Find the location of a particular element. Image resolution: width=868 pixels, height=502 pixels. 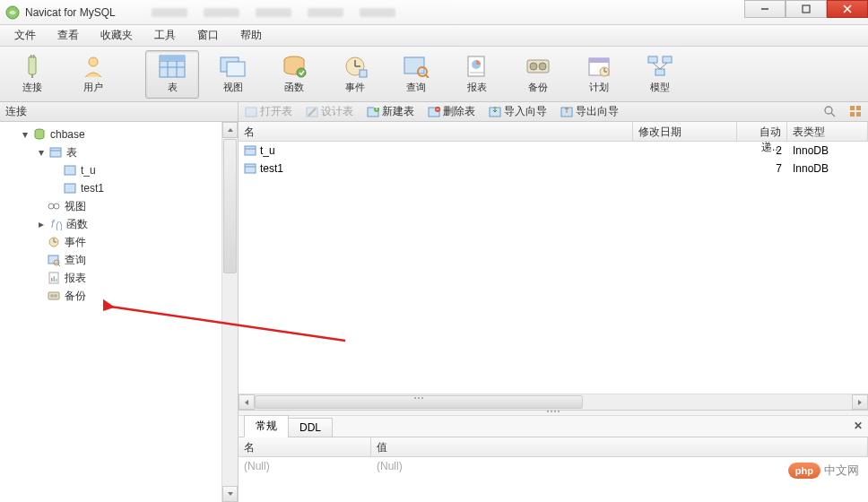

tool-table: 表 is located at coordinates (172, 74).